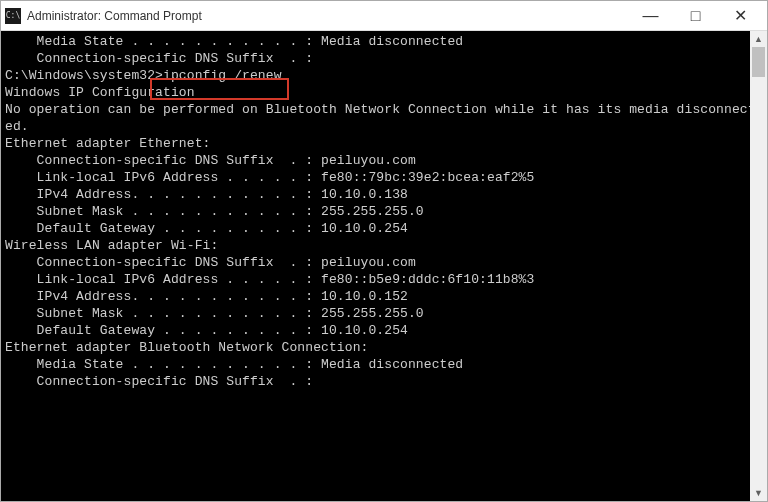 This screenshot has width=768, height=502. What do you see at coordinates (376, 144) in the screenshot?
I see `output-line: Ethernet adapter Ethernet:` at bounding box center [376, 144].